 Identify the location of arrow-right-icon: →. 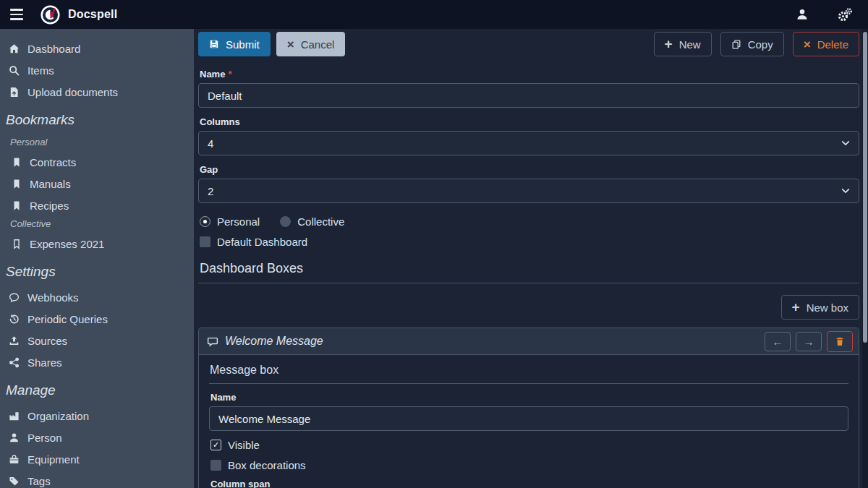
(809, 341).